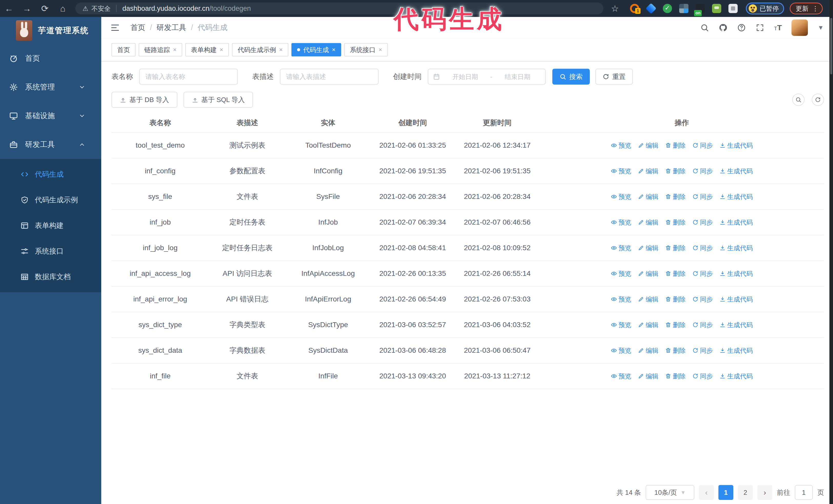 The width and height of the screenshot is (833, 504). I want to click on fullscreen-icon, so click(760, 28).